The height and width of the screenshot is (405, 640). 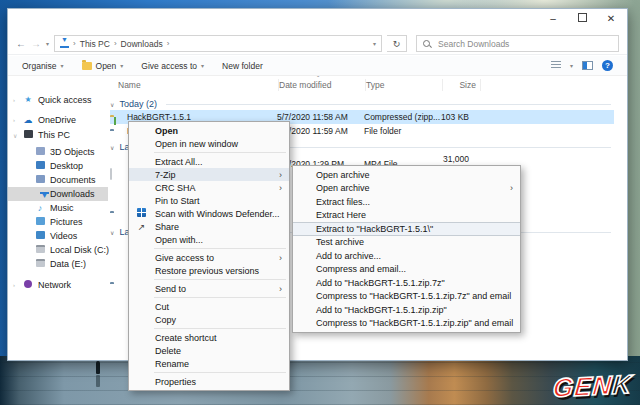 What do you see at coordinates (43, 66) in the screenshot?
I see `organise-button: Organise ▾` at bounding box center [43, 66].